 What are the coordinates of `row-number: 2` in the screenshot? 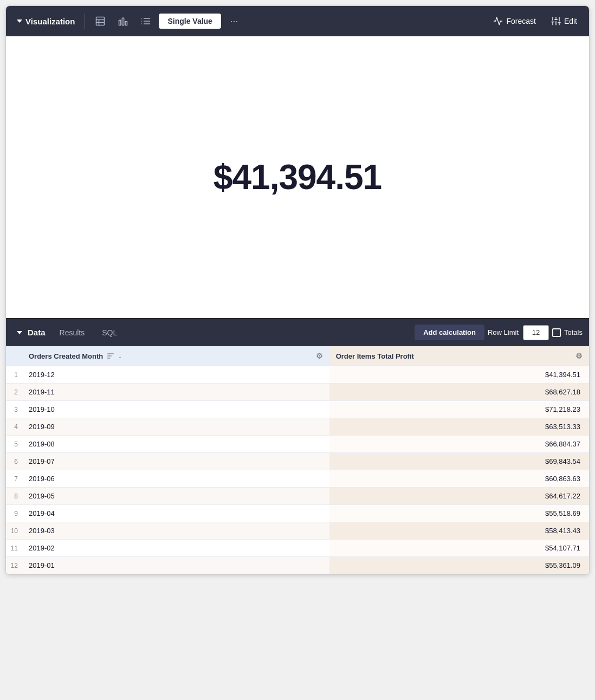 It's located at (14, 392).